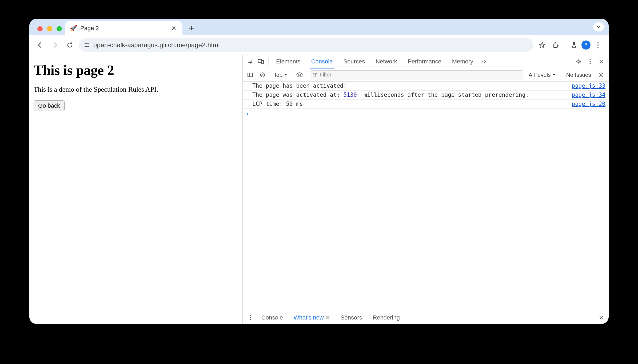  What do you see at coordinates (50, 29) in the screenshot?
I see `window-minimize-button` at bounding box center [50, 29].